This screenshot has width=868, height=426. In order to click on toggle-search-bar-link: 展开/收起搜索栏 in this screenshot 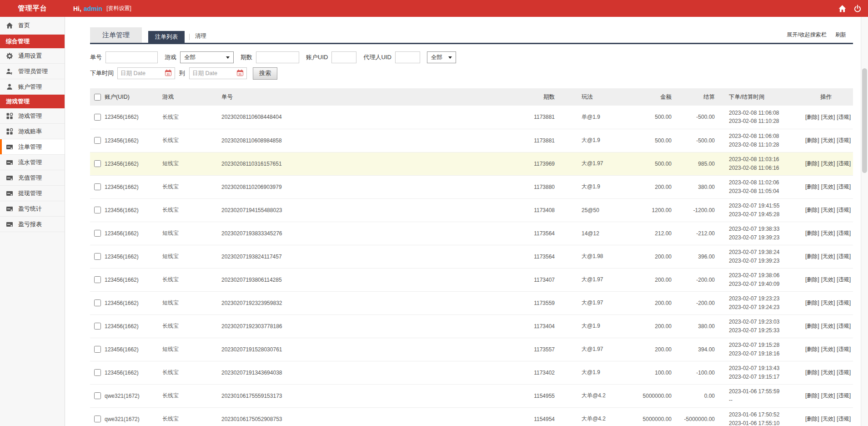, I will do `click(807, 35)`.